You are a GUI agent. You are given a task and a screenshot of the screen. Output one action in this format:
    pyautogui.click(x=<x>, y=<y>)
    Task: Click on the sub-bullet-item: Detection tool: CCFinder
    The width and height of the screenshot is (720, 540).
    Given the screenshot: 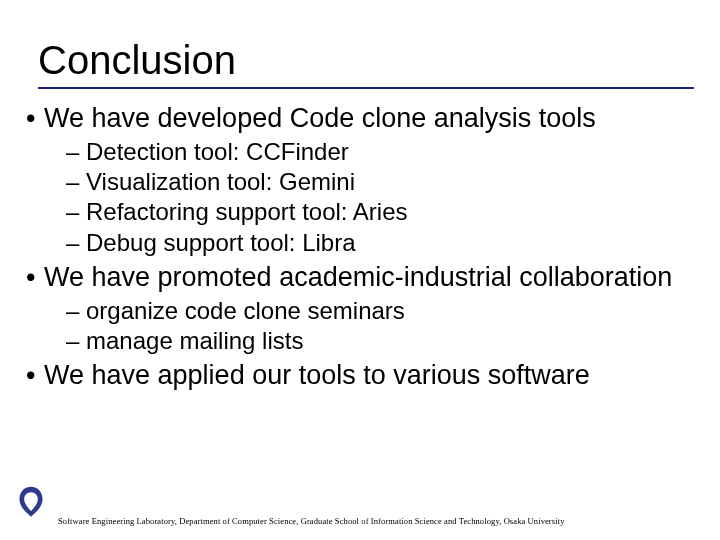 What is the action you would take?
    pyautogui.click(x=393, y=152)
    